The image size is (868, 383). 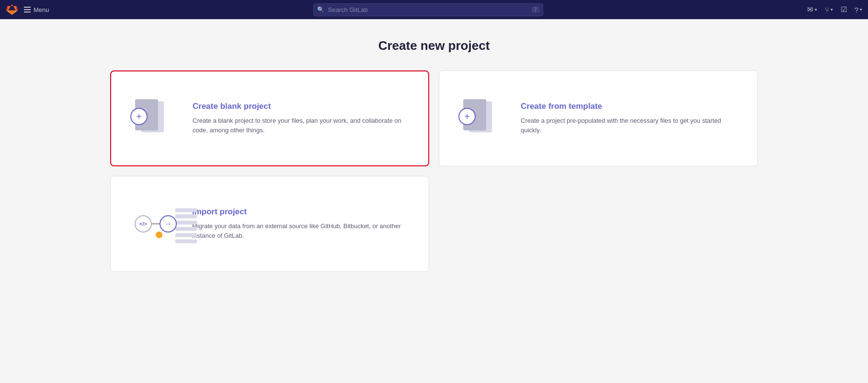 What do you see at coordinates (816, 10) in the screenshot?
I see `notifications-chevron: ▾` at bounding box center [816, 10].